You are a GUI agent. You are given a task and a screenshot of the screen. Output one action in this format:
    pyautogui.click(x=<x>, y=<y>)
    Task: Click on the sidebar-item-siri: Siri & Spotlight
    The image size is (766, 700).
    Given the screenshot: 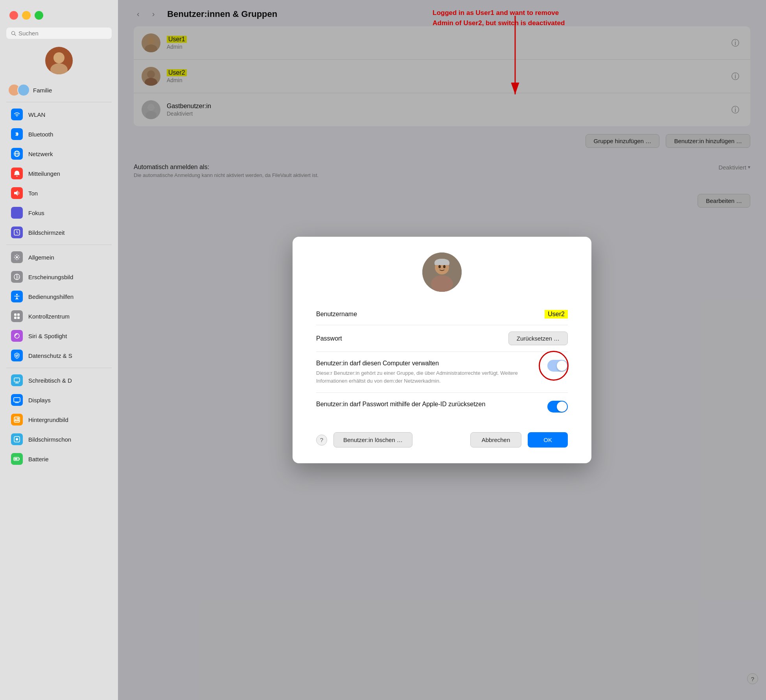 What is the action you would take?
    pyautogui.click(x=59, y=336)
    